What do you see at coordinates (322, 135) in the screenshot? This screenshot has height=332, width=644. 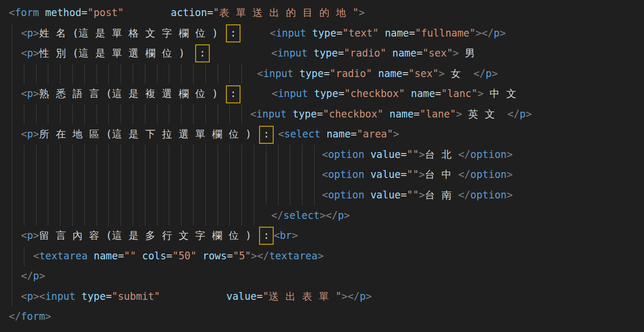 I see `code-line-7: <p>所在地區(這是下拉選單欄位):<select name="area">` at bounding box center [322, 135].